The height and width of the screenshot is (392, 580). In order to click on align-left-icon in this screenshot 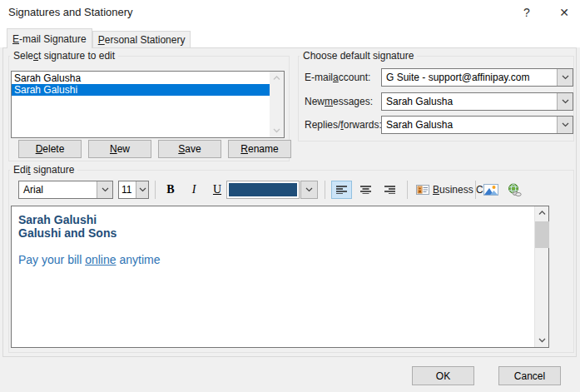, I will do `click(341, 190)`.